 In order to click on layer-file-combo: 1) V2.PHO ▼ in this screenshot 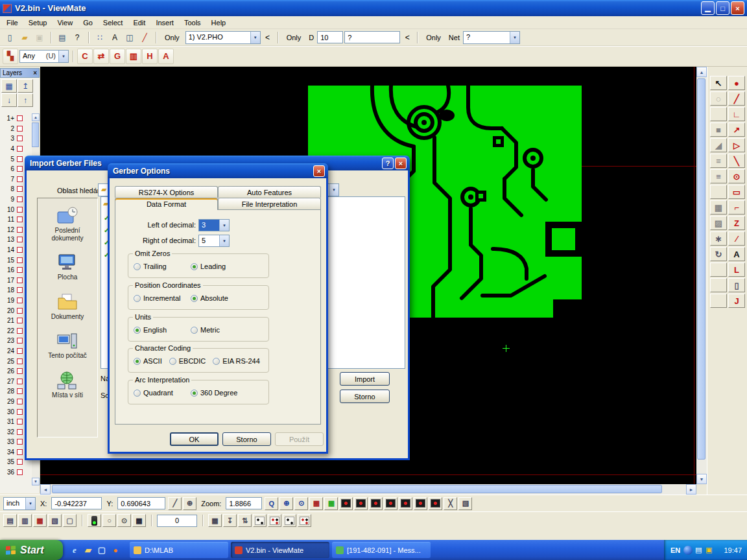, I will do `click(223, 38)`.